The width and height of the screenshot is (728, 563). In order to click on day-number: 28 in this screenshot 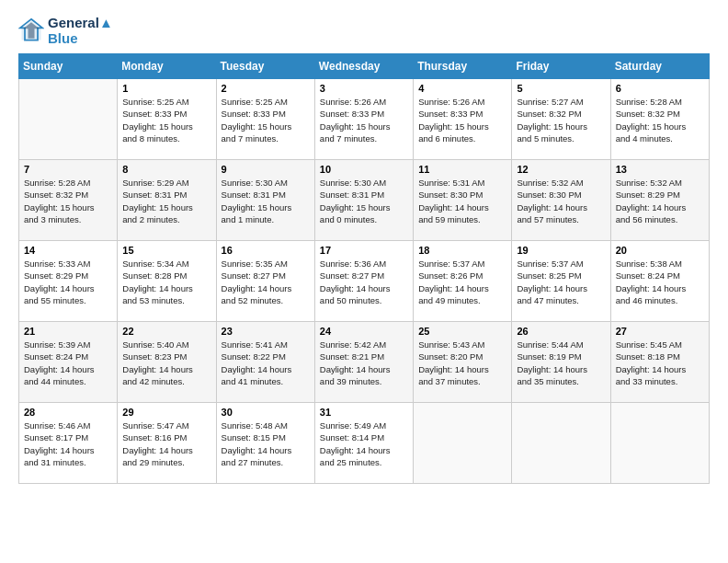, I will do `click(68, 412)`.